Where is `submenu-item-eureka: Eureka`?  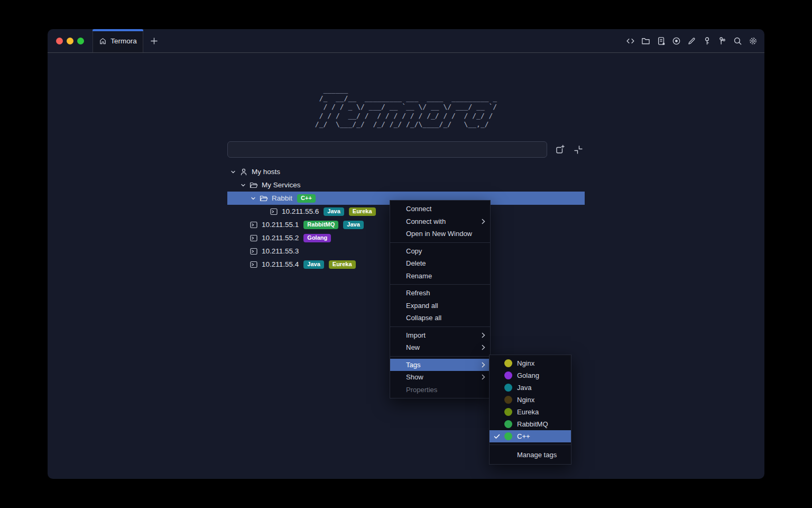
submenu-item-eureka: Eureka is located at coordinates (530, 412).